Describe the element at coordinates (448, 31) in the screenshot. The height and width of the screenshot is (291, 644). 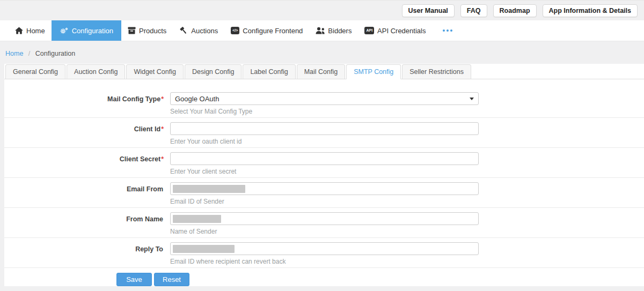
I see `nav-item-more` at that location.